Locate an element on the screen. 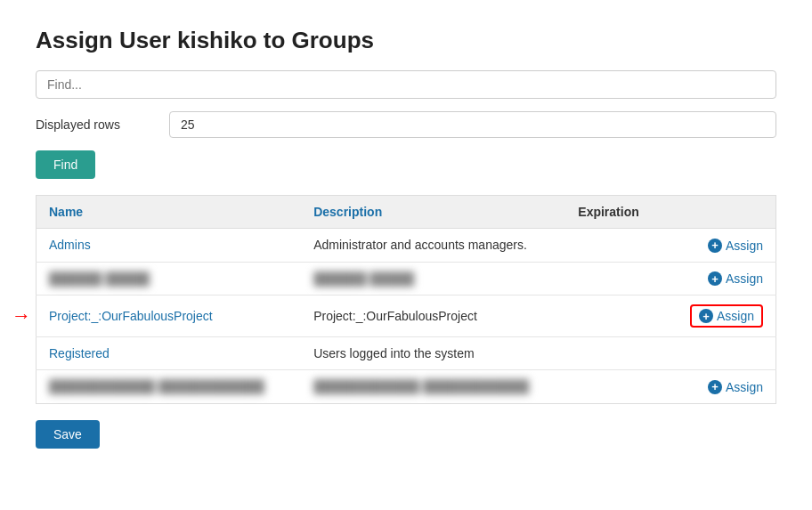 The image size is (812, 510). row-arrow-indicator: → is located at coordinates (21, 316).